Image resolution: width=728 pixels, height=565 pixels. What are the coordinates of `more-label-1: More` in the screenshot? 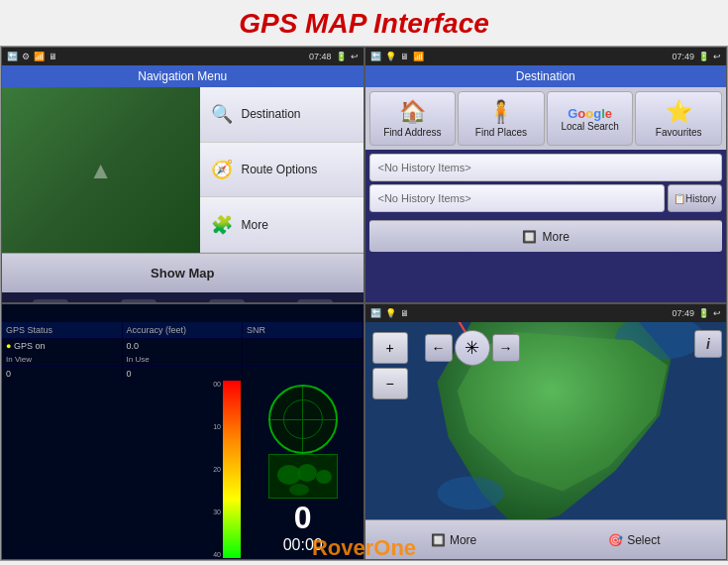 It's located at (256, 225).